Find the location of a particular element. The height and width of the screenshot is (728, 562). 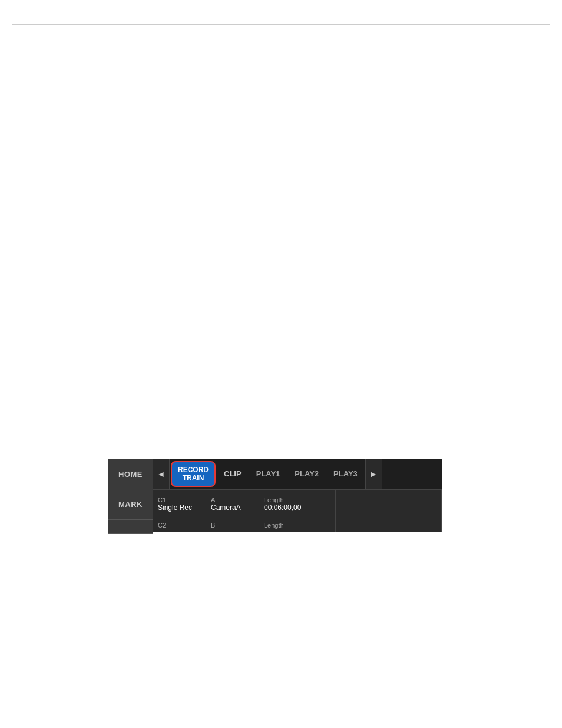

data-row-1: C1 Single Rec A CameraA Length 00:06:00,… is located at coordinates (297, 503).